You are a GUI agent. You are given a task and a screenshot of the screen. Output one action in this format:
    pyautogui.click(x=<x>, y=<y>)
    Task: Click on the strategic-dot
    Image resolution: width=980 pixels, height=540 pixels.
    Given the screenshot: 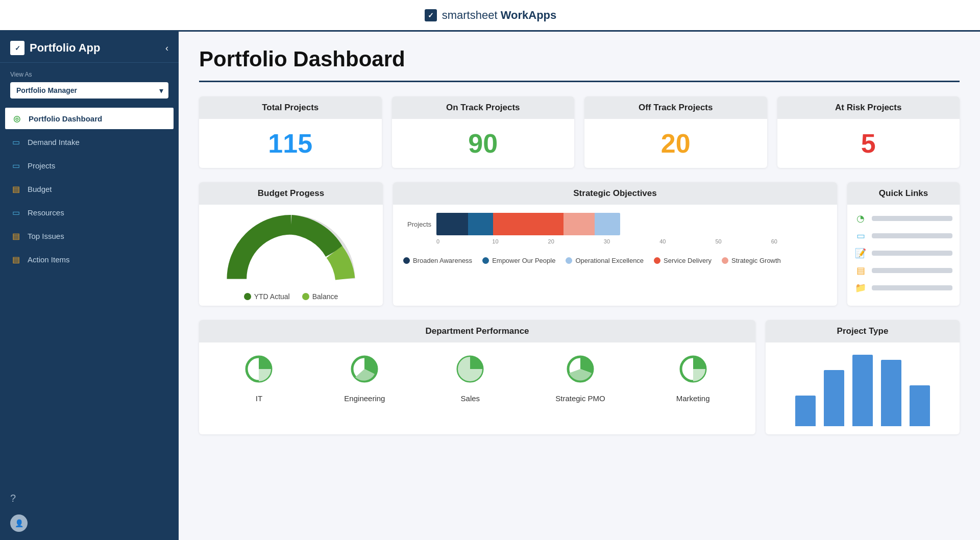 What is the action you would take?
    pyautogui.click(x=725, y=260)
    